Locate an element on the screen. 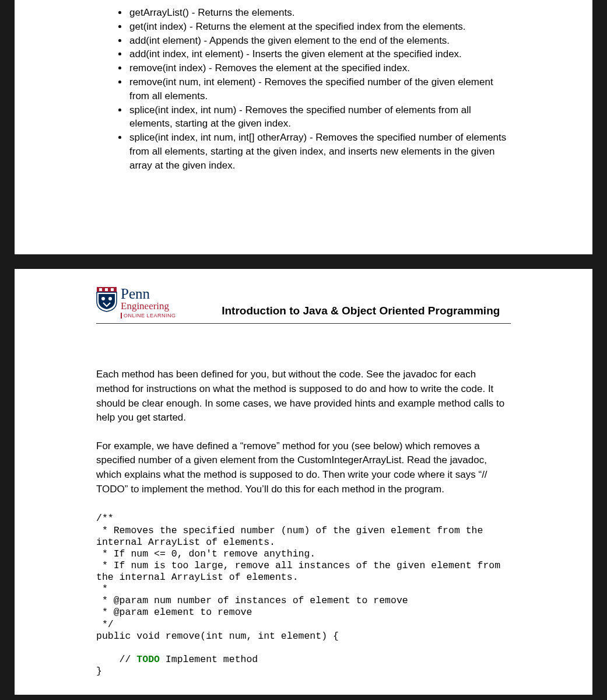 Image resolution: width=607 pixels, height=700 pixels. code-line: * @param num number of instances of elem… is located at coordinates (252, 601).